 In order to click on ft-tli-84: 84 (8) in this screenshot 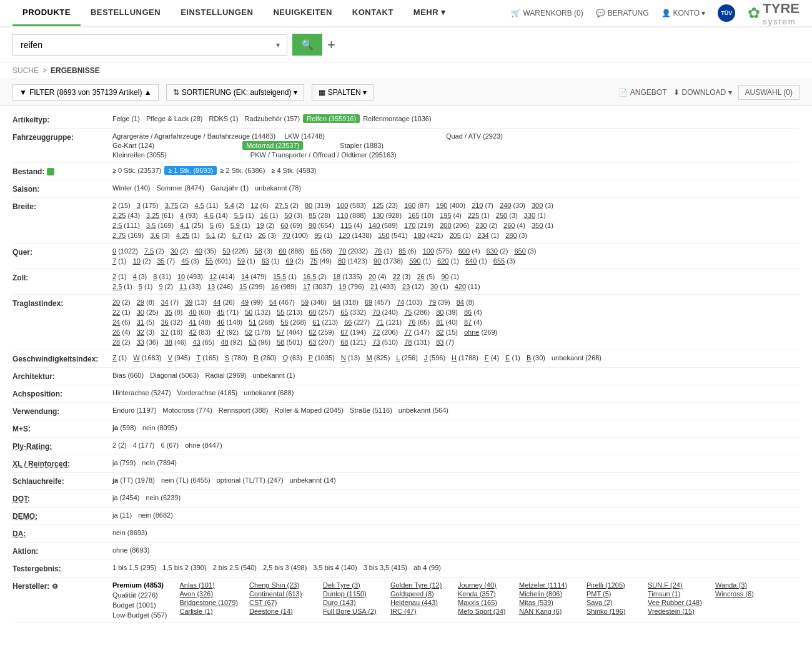, I will do `click(466, 302)`.